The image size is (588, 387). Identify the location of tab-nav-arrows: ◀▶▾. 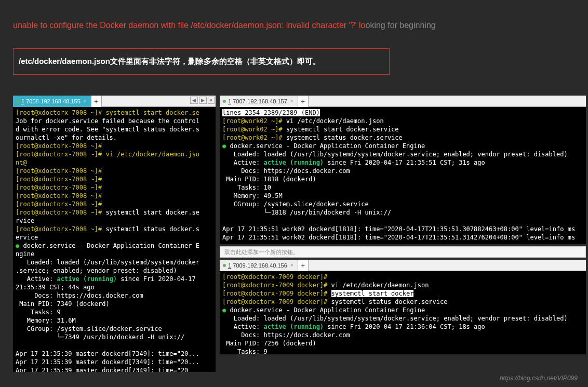
(203, 100).